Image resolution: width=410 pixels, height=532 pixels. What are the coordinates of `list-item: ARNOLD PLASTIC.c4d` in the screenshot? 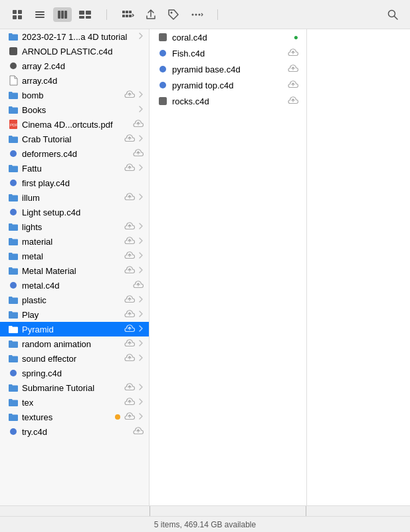 It's located at (74, 51).